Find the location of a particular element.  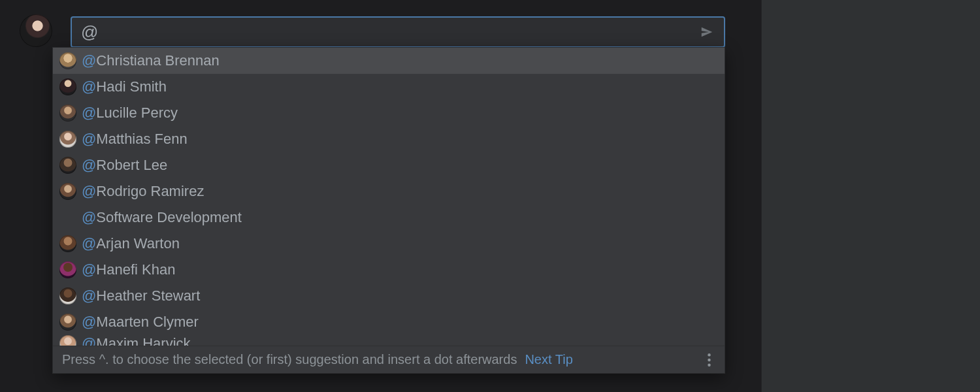

suggestion-item: @ Matthias Fenn is located at coordinates (389, 139).